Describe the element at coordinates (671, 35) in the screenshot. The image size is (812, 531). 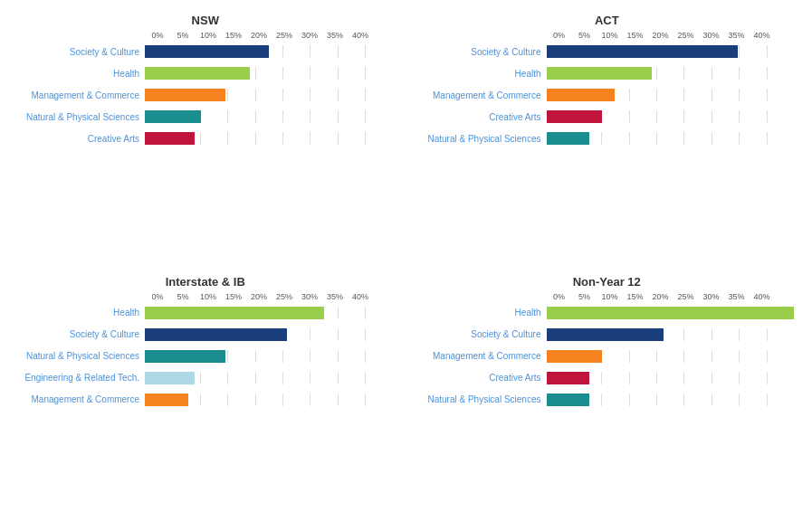
I see `x-axis-act: 0%5%10%15%20%25%30%35%40%` at that location.